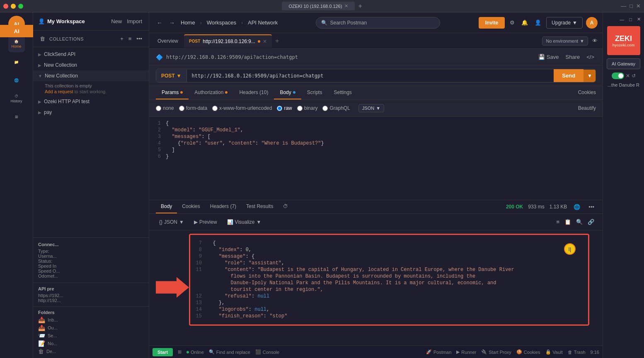 Image resolution: width=644 pixels, height=358 pixels. What do you see at coordinates (591, 222) in the screenshot?
I see `resp-link-btn: 🔗` at bounding box center [591, 222].